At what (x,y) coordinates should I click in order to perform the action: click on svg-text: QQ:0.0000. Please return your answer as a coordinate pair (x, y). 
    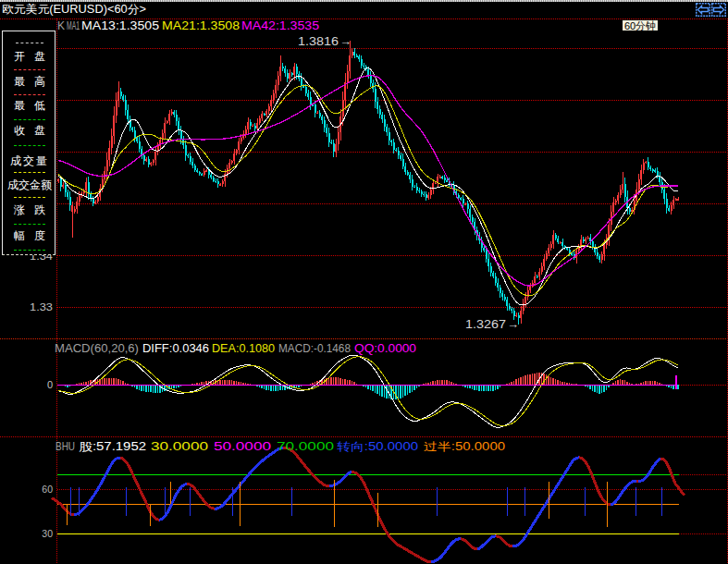
    Looking at the image, I should click on (385, 349).